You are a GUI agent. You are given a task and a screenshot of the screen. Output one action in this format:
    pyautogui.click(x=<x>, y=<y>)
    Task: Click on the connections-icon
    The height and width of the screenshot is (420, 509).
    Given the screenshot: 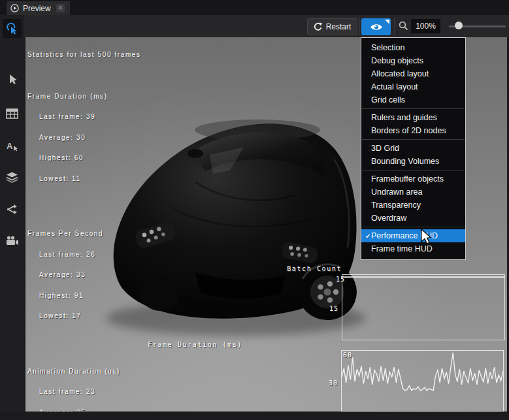 What is the action you would take?
    pyautogui.click(x=12, y=209)
    